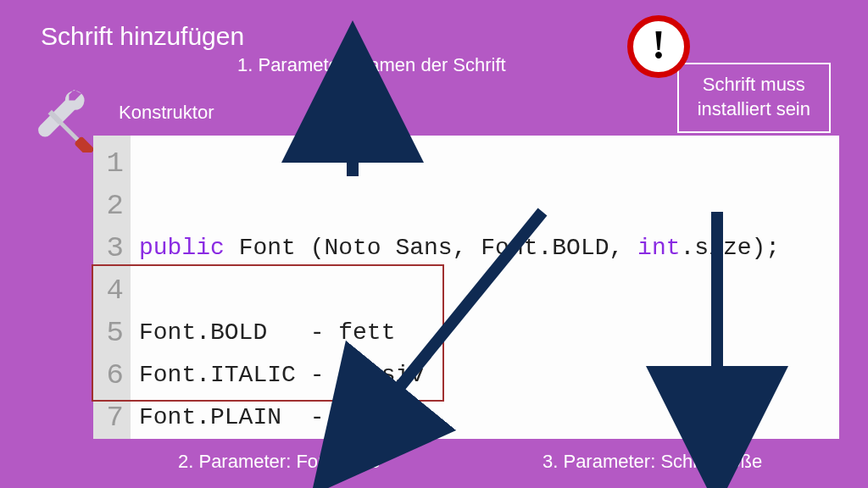 This screenshot has height=488, width=868. I want to click on line-num: 3, so click(108, 248).